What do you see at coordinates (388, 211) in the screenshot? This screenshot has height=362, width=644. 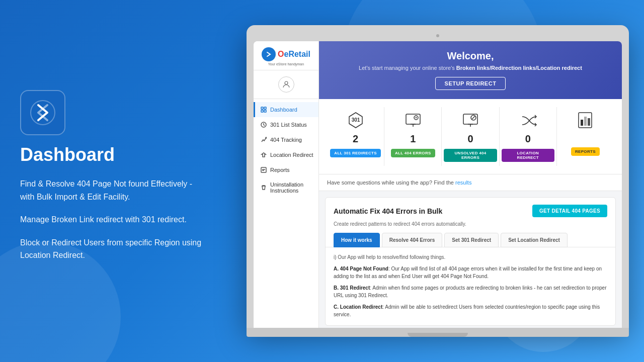 I see `card-header-left: Automatic Fix 404 Errors in Bulk` at bounding box center [388, 211].